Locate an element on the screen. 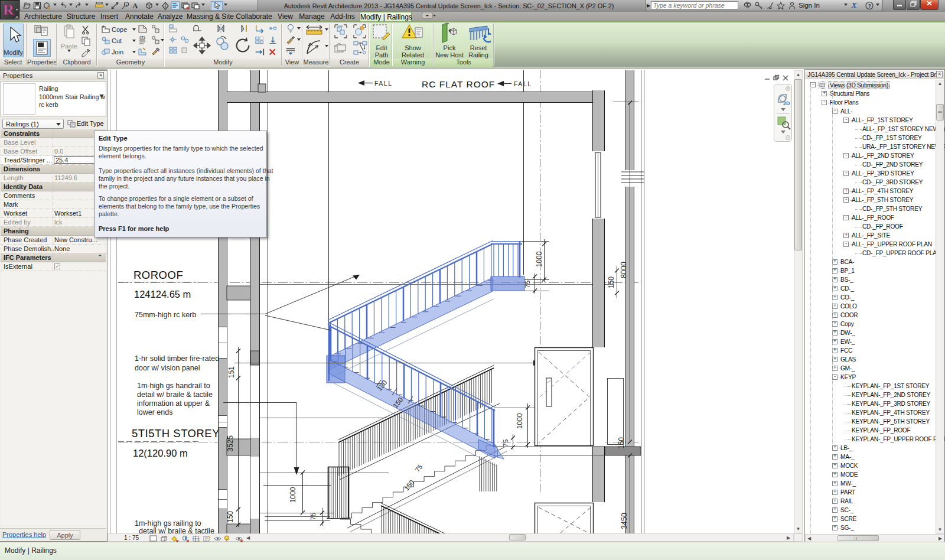 The height and width of the screenshot is (560, 945). svg-text: 1-hr solid timber fire-rated is located at coordinates (177, 359).